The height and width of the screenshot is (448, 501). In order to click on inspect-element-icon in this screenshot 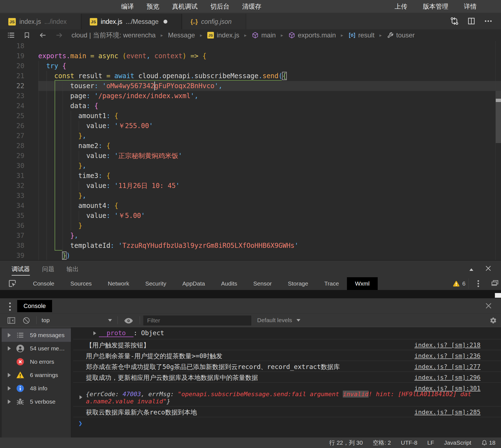, I will do `click(12, 284)`.